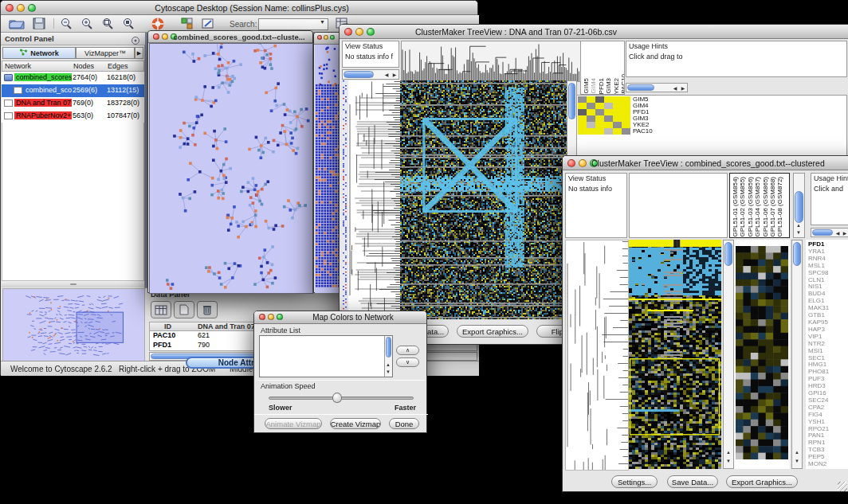 Image resolution: width=848 pixels, height=504 pixels. I want to click on view-status-title: View Status, so click(371, 46).